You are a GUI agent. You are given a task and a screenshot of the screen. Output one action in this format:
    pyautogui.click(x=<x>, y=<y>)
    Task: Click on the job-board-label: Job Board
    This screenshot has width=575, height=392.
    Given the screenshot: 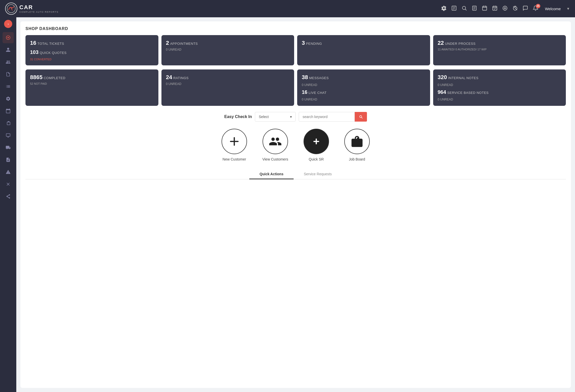 What is the action you would take?
    pyautogui.click(x=357, y=159)
    